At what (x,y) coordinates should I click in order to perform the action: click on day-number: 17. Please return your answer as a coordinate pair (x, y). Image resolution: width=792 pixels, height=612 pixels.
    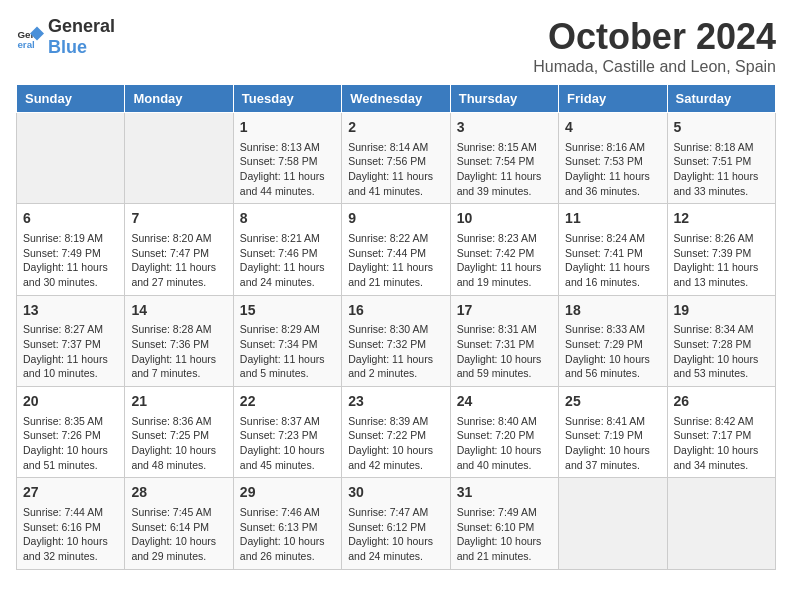
    Looking at the image, I should click on (504, 311).